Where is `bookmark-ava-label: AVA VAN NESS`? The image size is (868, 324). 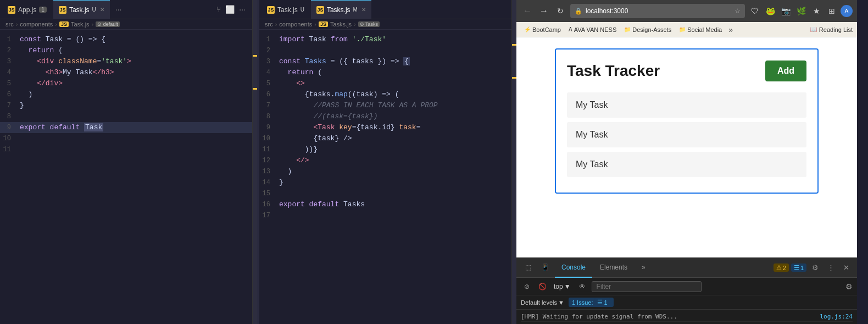
bookmark-ava-label: AVA VAN NESS is located at coordinates (596, 30).